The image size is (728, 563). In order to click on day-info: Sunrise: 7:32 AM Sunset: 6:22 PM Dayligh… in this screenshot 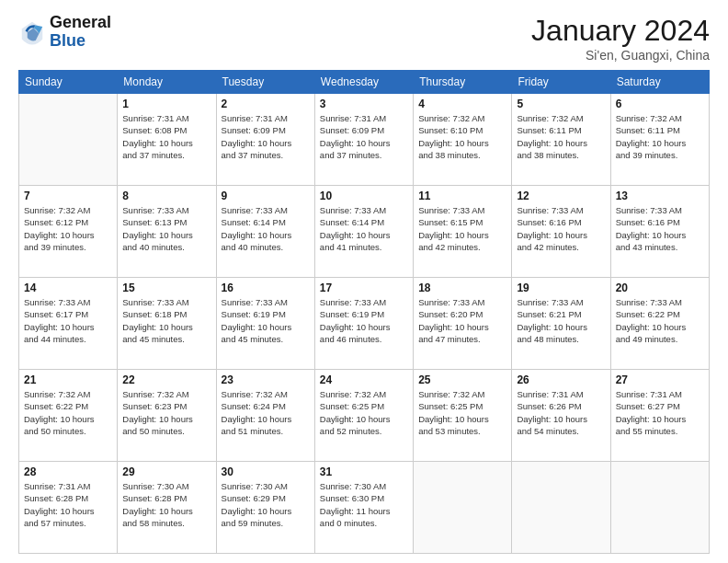, I will do `click(68, 412)`.